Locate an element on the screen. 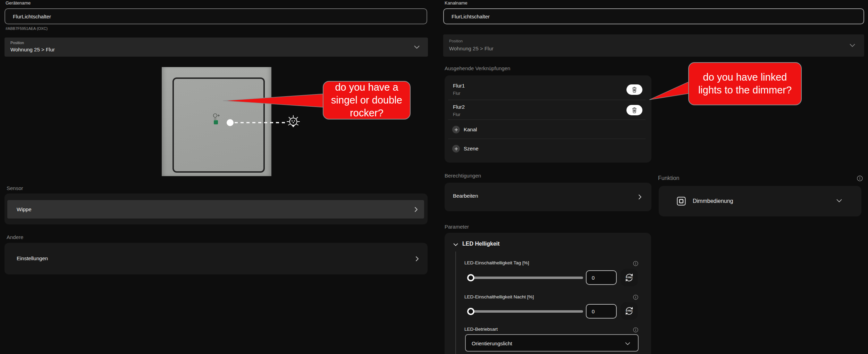  channel-position-select: Position Wohnung 25 > Flur is located at coordinates (654, 46).